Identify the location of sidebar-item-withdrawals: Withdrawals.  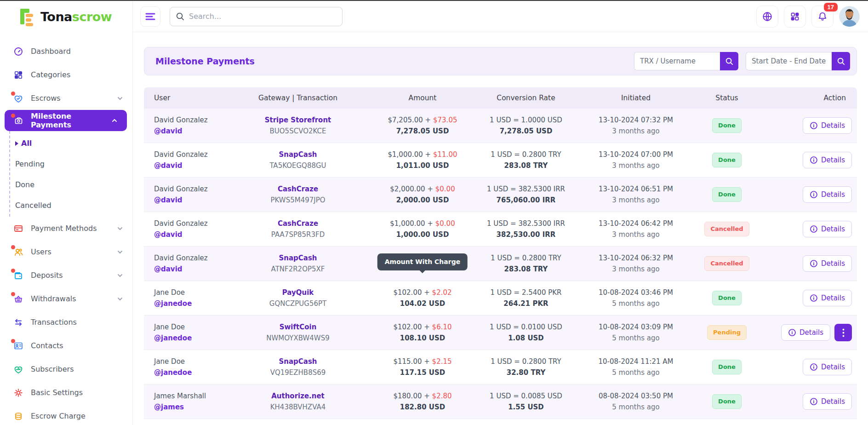
(66, 299).